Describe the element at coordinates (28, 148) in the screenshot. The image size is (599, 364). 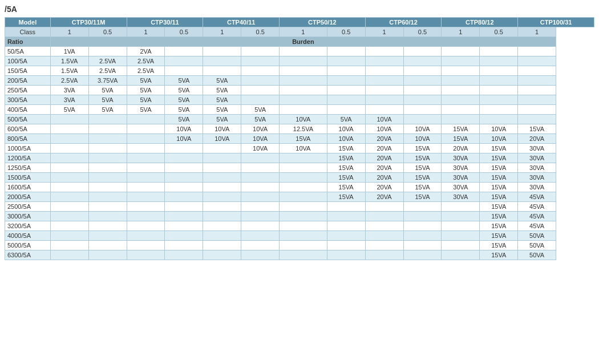
I see `ratio-cell: 1000/5A` at that location.